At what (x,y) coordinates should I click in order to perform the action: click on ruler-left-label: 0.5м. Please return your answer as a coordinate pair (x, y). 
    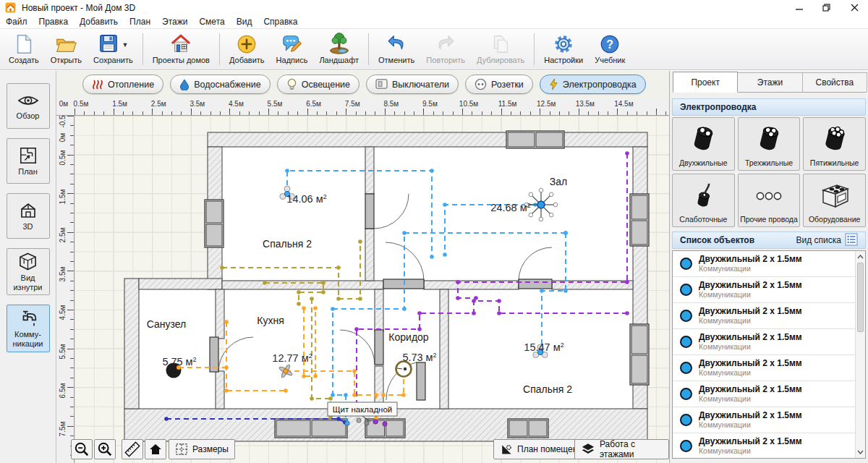
    Looking at the image, I should click on (62, 158).